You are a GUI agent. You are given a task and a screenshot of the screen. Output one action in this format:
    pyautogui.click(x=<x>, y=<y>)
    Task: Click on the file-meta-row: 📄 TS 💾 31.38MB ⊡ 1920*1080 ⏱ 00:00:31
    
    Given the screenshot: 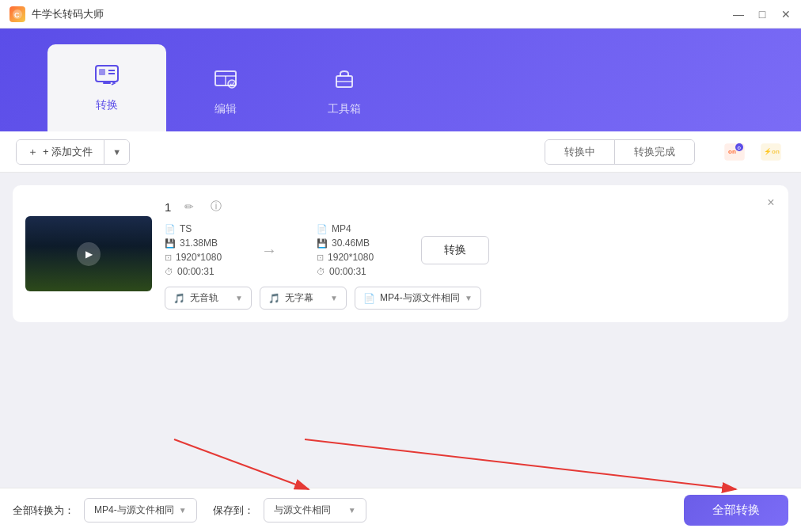 What is the action you would take?
    pyautogui.click(x=470, y=250)
    